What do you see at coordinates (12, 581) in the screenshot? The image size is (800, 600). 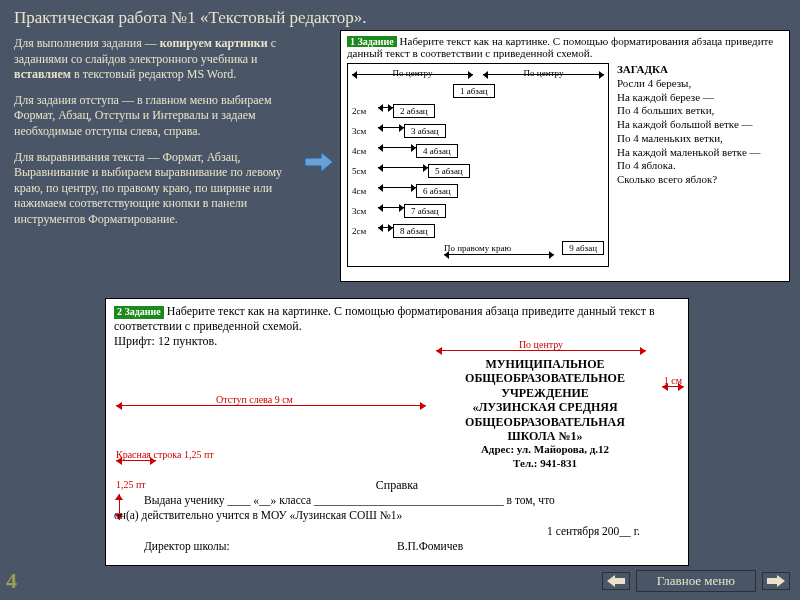 I see `page-number: 4` at bounding box center [12, 581].